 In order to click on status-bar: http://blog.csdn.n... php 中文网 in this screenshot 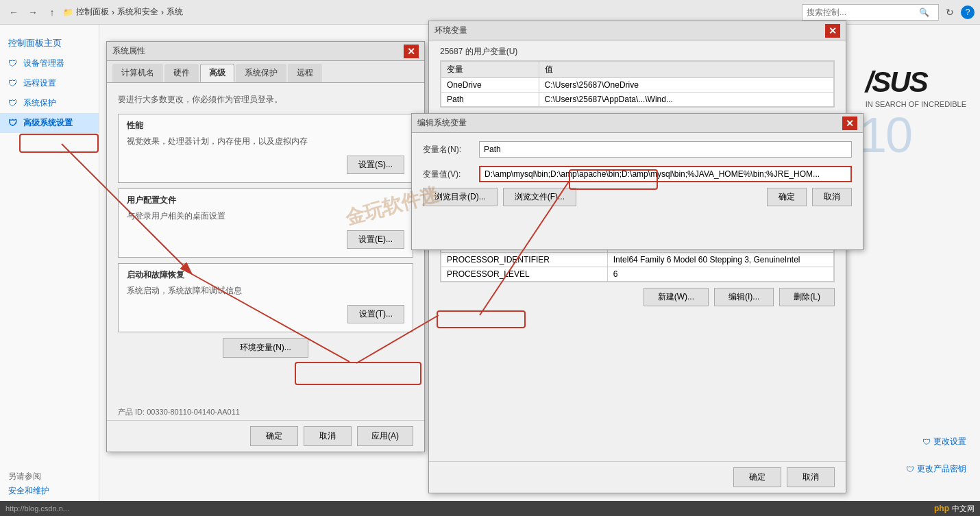, I will do `click(490, 508)`.